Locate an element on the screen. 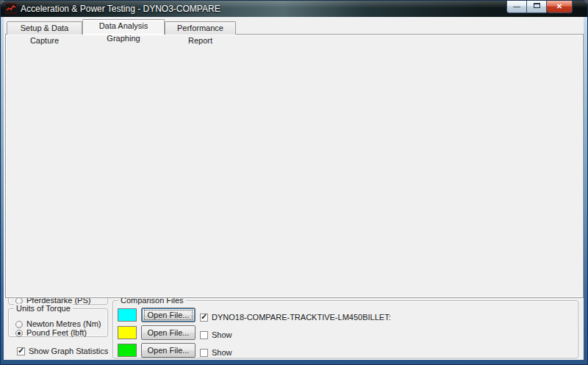 The width and height of the screenshot is (588, 365). comparison-show-checkbox: DYNO18-COMPARE-TRACKTIVE-LM450BILLET: is located at coordinates (295, 316).